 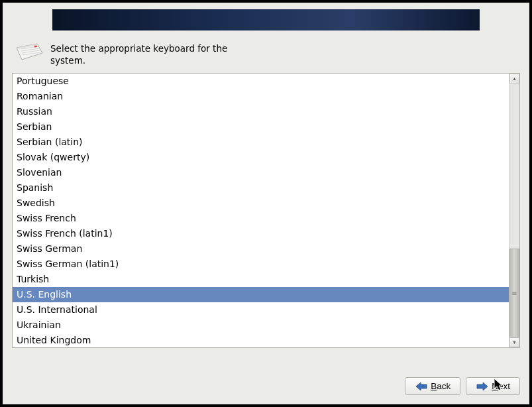 I want to click on scroll-down-button: ▾, so click(x=514, y=342).